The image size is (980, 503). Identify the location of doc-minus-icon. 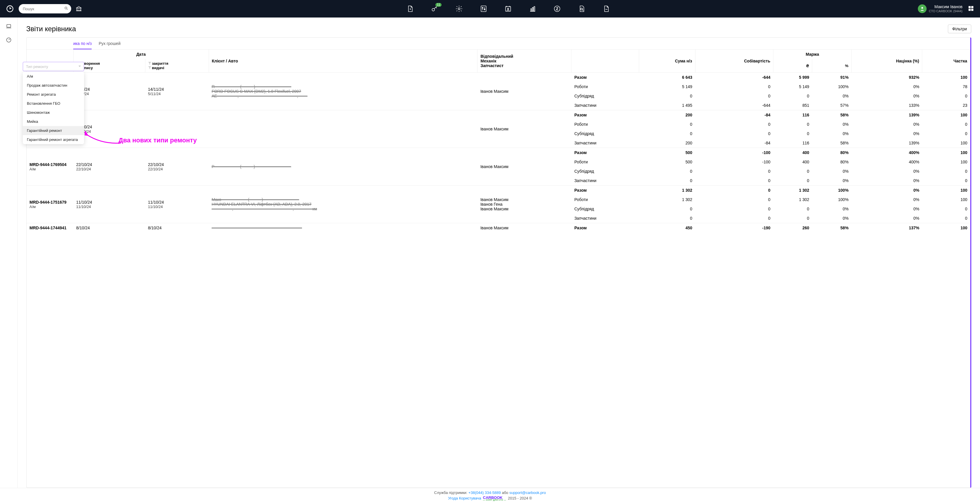
(606, 9).